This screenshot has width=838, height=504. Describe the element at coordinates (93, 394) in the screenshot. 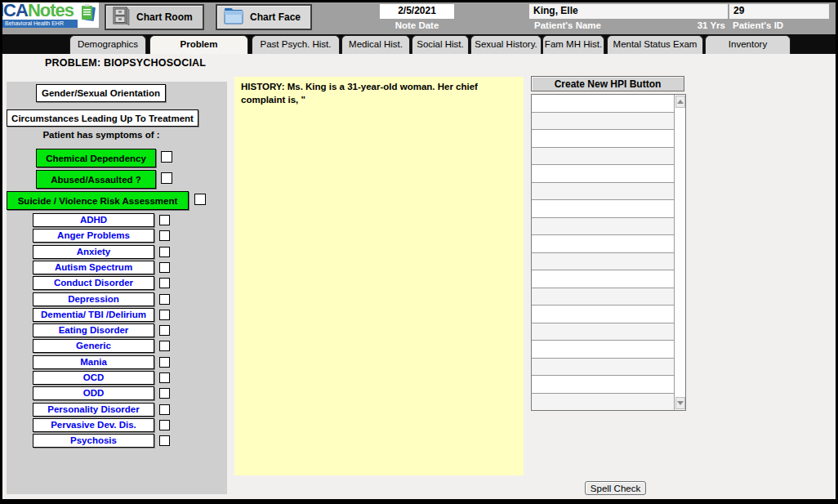

I see `symptom-button-odd: ODD` at that location.